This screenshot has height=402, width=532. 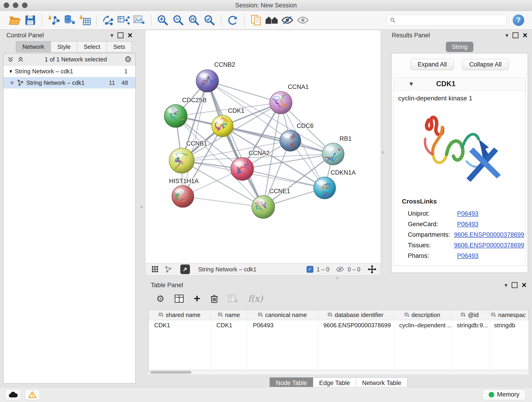 I want to click on table-cell: P06493, so click(x=283, y=325).